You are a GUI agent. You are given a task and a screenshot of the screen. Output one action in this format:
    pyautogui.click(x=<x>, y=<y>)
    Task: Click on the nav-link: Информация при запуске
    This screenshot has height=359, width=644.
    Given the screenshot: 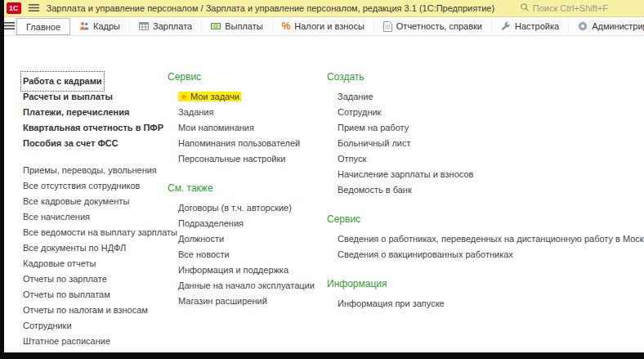 What is the action you would take?
    pyautogui.click(x=489, y=304)
    